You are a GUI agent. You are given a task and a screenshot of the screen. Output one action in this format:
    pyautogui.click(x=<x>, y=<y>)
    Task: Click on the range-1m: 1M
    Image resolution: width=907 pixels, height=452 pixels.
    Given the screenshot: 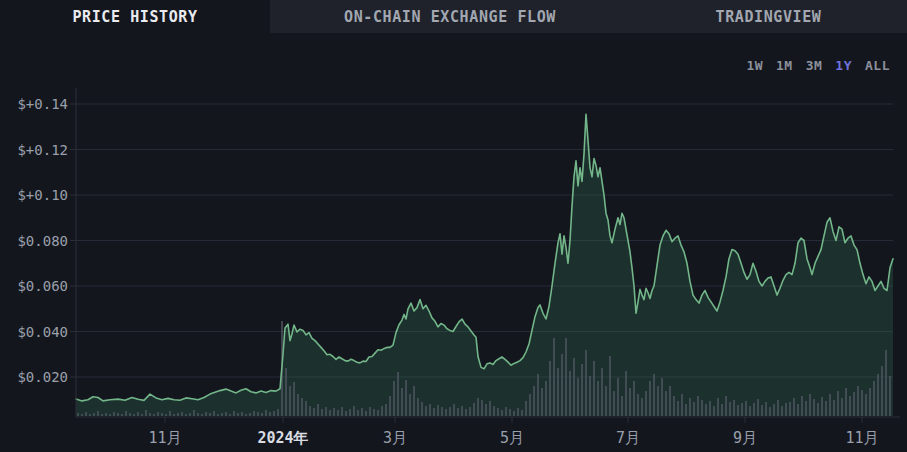 What is the action you would take?
    pyautogui.click(x=784, y=66)
    